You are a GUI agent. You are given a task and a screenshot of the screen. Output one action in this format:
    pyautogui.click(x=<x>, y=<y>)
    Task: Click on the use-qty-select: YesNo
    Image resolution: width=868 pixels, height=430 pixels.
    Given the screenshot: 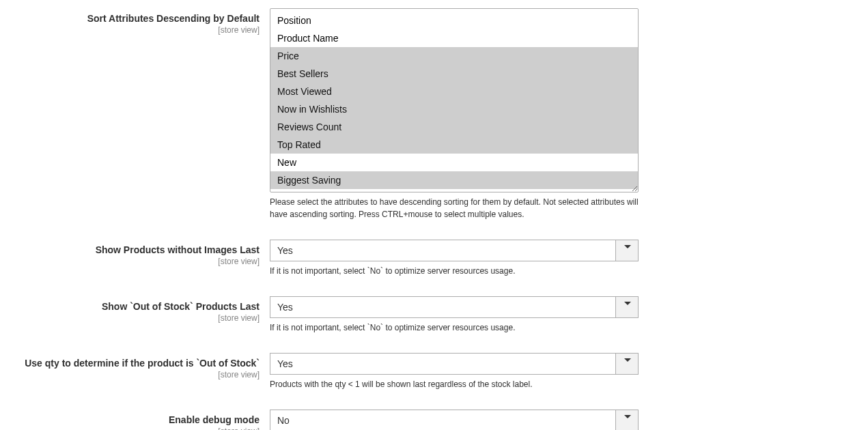 What is the action you would take?
    pyautogui.click(x=454, y=364)
    